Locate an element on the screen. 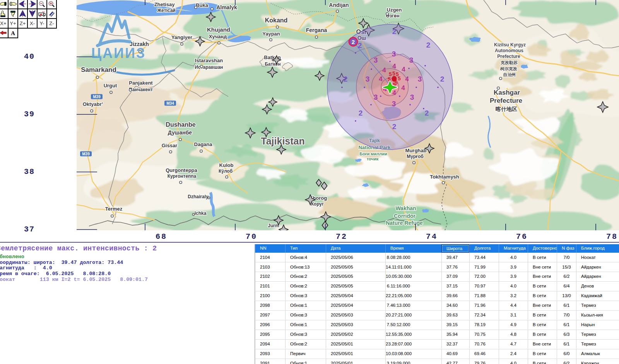 Image resolution: width=619 pixels, height=364 pixels. svg-text: Курғонтеппа is located at coordinates (182, 176).